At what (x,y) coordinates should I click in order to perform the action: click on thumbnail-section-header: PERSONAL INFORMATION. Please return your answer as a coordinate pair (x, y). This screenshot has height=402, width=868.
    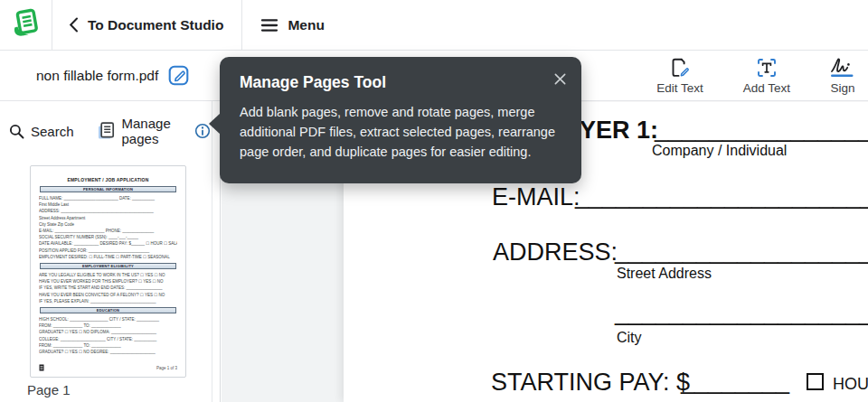
    Looking at the image, I should click on (108, 190).